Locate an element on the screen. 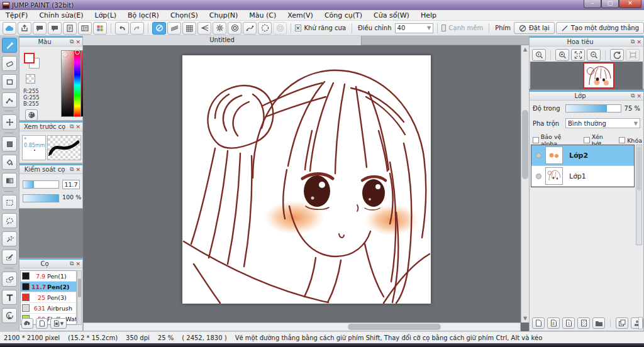 This screenshot has height=347, width=644. document-tab: Untitled is located at coordinates (223, 40).